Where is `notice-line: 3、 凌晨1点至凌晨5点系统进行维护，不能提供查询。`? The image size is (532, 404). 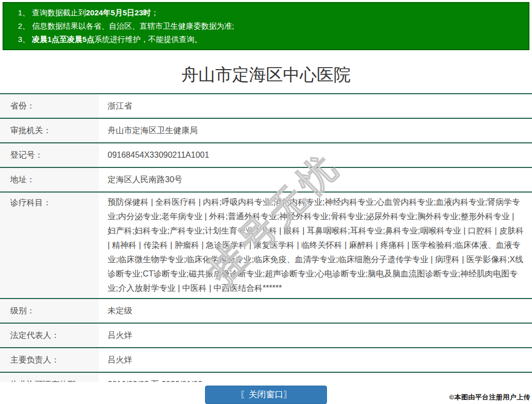
notice-line: 3、 凌晨1点至凌晨5点系统进行维护，不能提供查询。 is located at coordinates (271, 39).